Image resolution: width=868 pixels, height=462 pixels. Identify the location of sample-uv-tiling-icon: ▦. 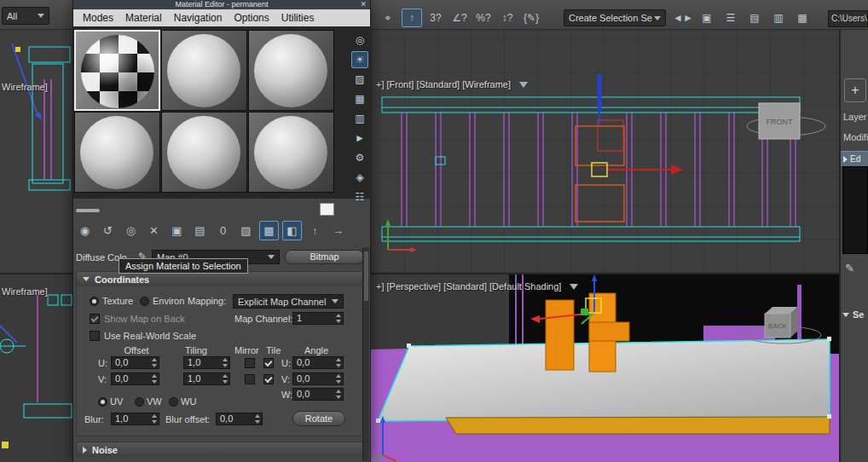
(360, 99).